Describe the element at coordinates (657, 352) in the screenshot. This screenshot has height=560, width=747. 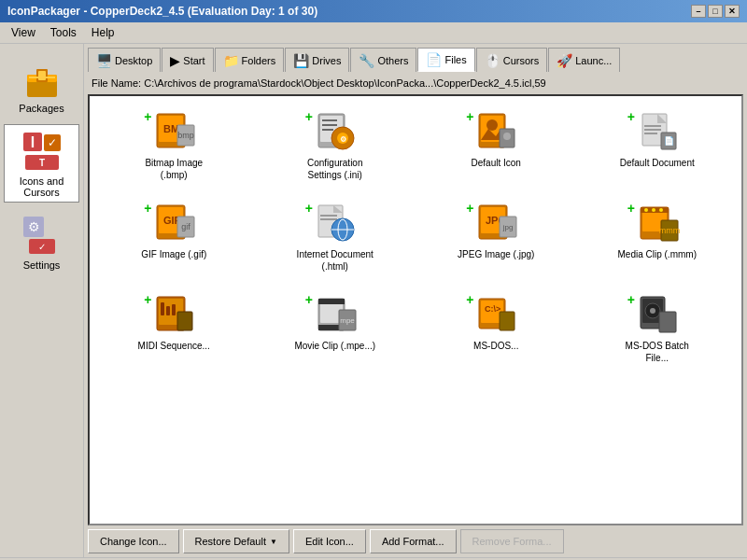
I see `icon-label-batch: MS-DOS Batch File...` at that location.